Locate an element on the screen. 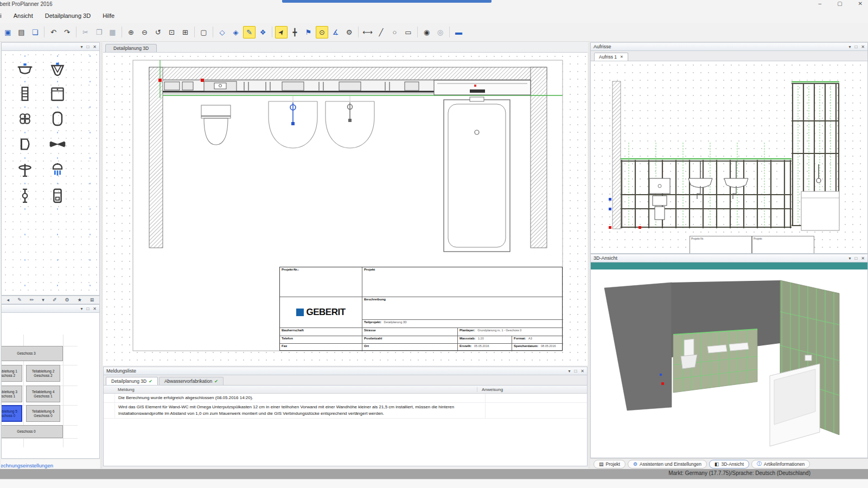 The image size is (868, 488). draw-rectangle-icon: ▭ is located at coordinates (408, 33).